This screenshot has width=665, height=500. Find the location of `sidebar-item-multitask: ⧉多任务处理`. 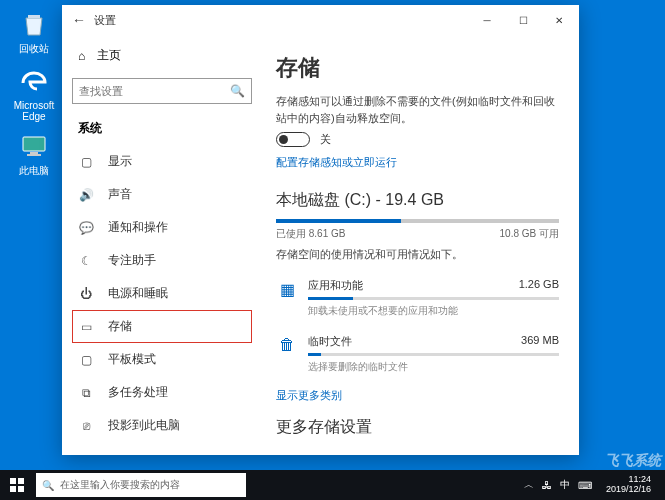

sidebar-item-multitask: ⧉多任务处理 is located at coordinates (162, 392).